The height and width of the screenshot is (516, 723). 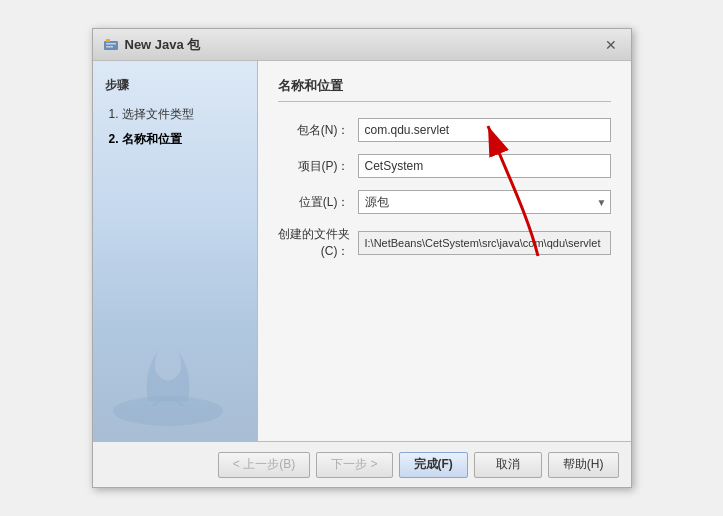 What do you see at coordinates (444, 202) in the screenshot?
I see `location-row: 位置(L)： 源包 ▼` at bounding box center [444, 202].